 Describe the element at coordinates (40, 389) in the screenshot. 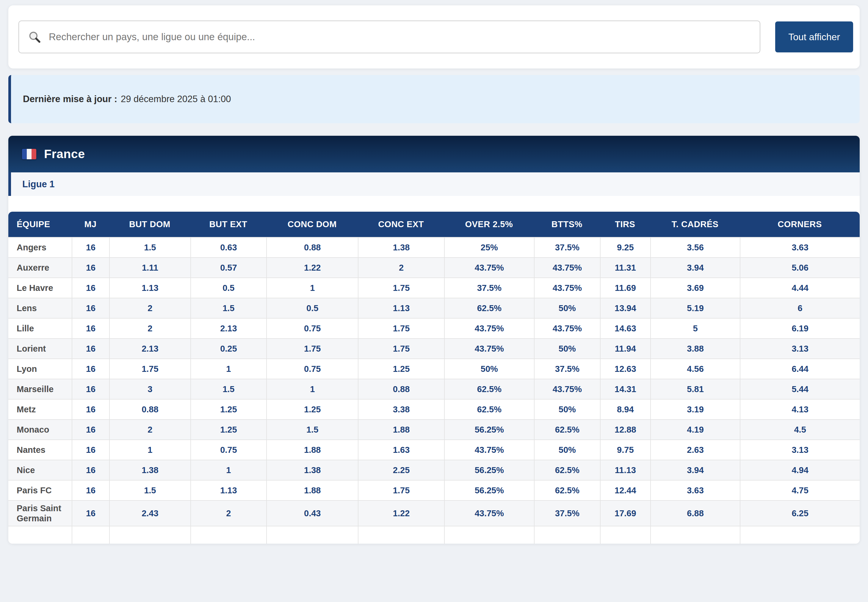

I see `team-name-cell: Marseille` at that location.